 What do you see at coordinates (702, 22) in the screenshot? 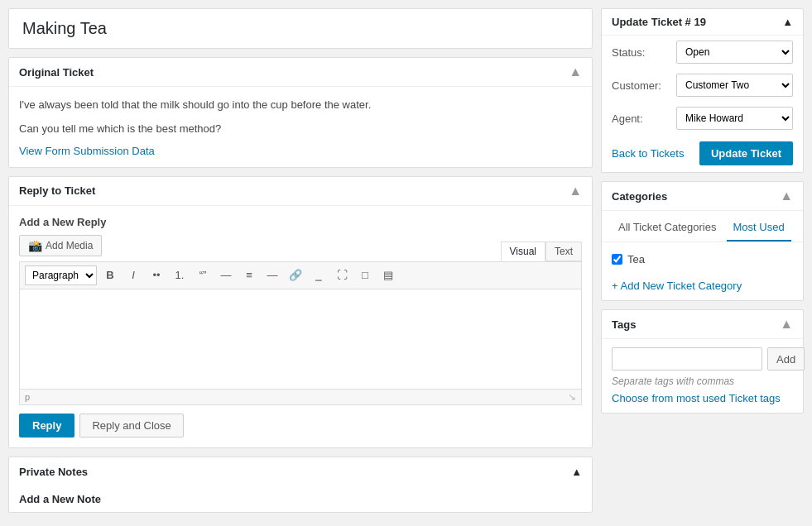
I see `update-ticket-header: Update Ticket # 19 ▲` at bounding box center [702, 22].